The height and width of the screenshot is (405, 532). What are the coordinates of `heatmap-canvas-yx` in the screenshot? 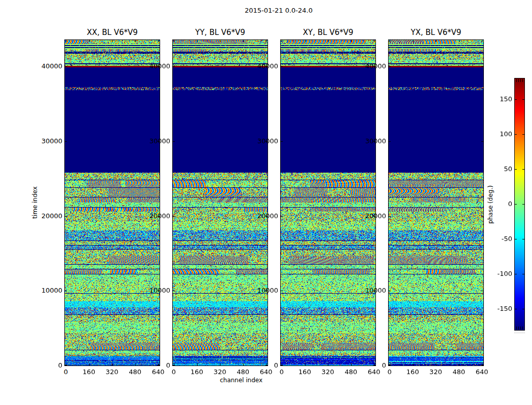 It's located at (436, 202).